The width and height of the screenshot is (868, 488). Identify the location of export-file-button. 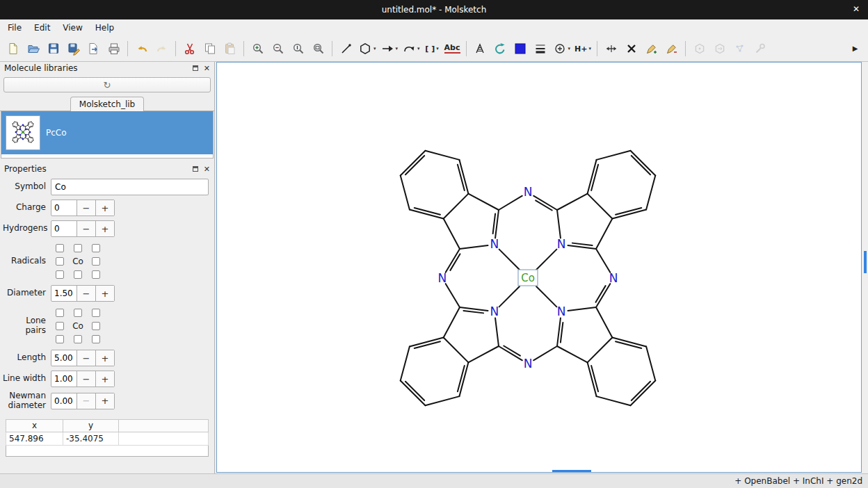
(93, 49).